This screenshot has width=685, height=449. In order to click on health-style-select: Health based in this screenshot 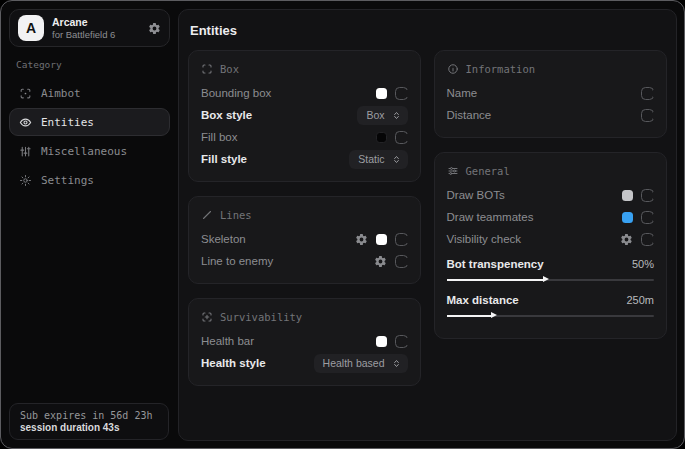, I will do `click(361, 364)`.